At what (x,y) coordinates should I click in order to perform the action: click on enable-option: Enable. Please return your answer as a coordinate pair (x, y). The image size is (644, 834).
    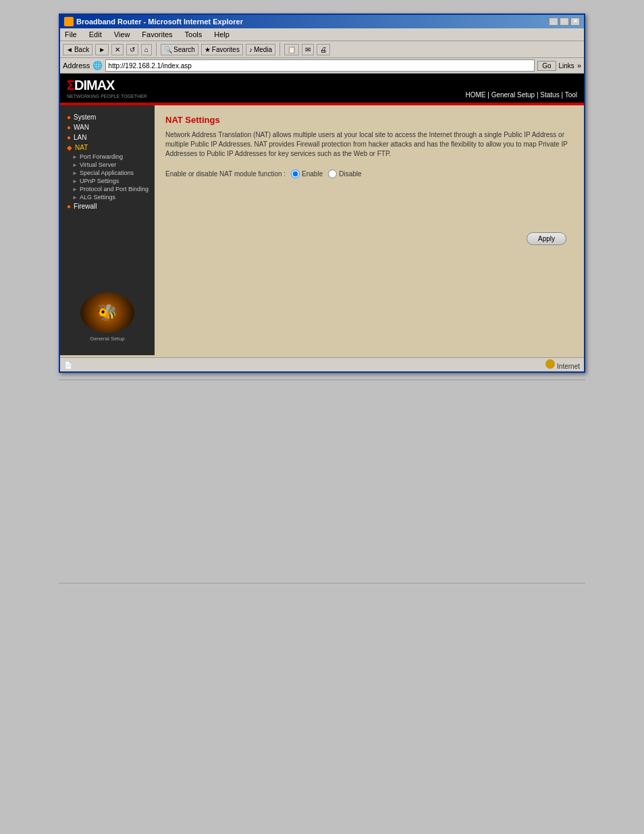
    Looking at the image, I should click on (306, 174).